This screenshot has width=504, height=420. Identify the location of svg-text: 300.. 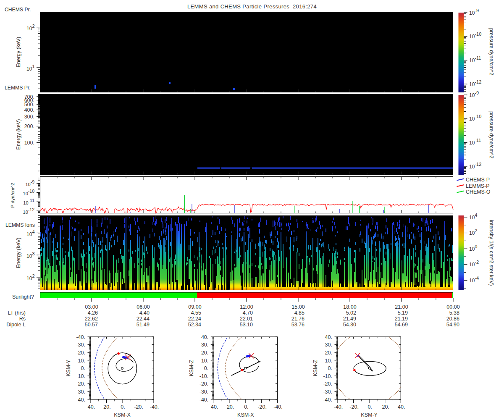
(29, 117).